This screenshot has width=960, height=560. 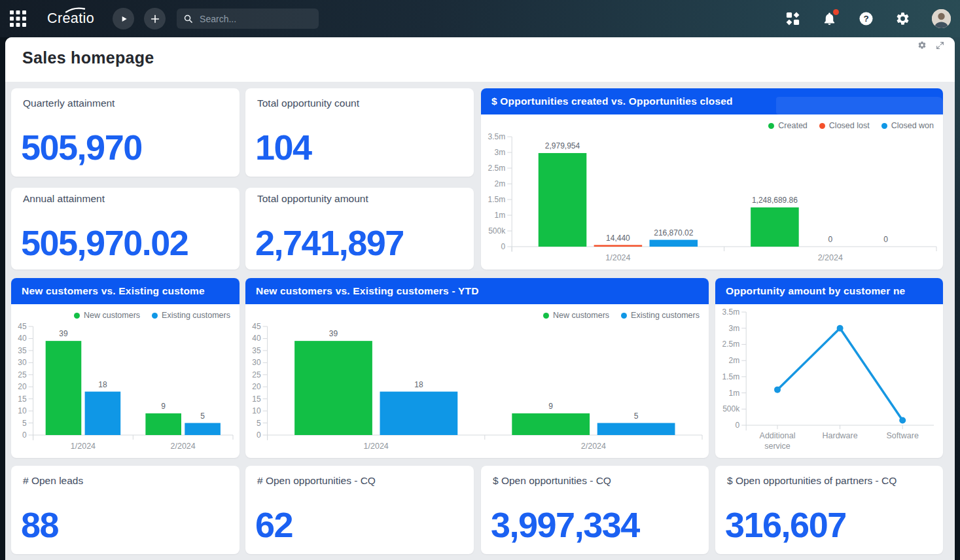 What do you see at coordinates (618, 238) in the screenshot?
I see `svg-text: 14,440` at bounding box center [618, 238].